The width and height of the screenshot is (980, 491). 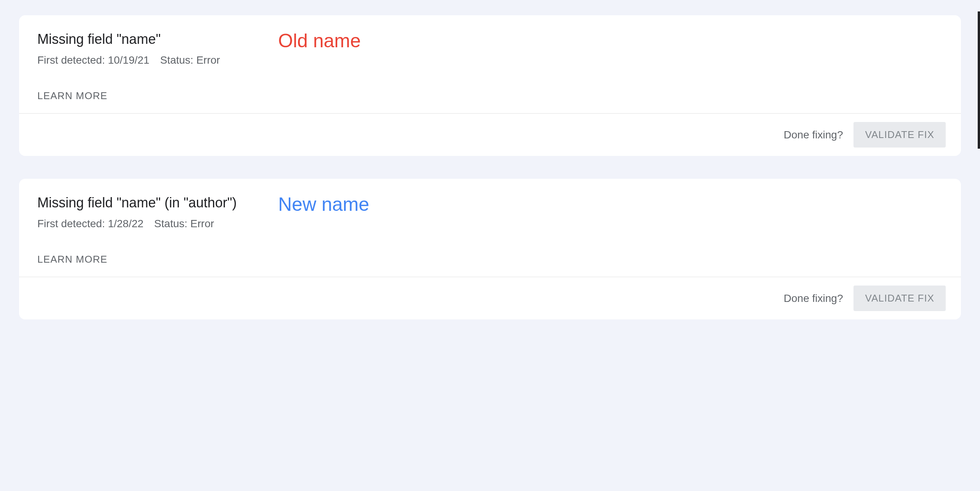 I want to click on first-detected-value: 10/19/21, so click(x=129, y=60).